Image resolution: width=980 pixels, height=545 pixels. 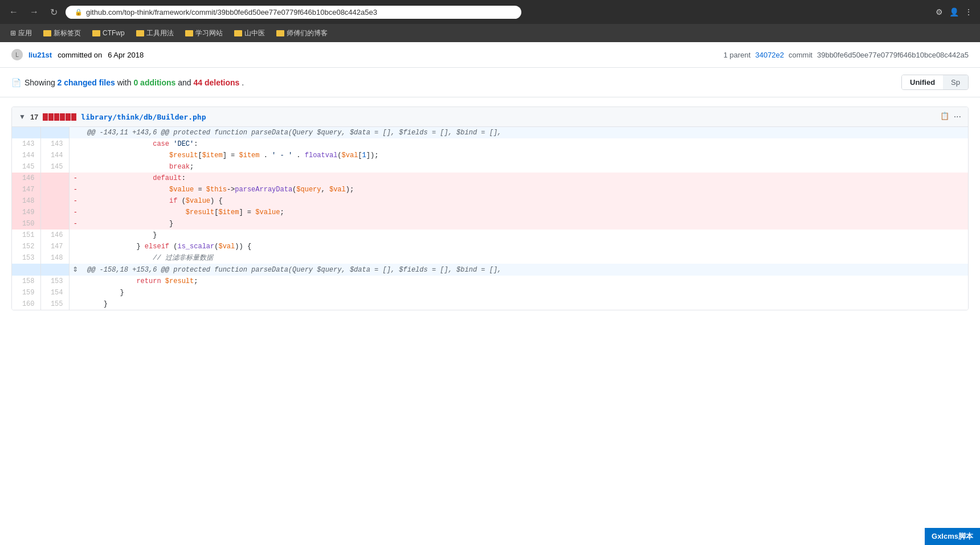 What do you see at coordinates (922, 82) in the screenshot?
I see `unified-view-button: Unified` at bounding box center [922, 82].